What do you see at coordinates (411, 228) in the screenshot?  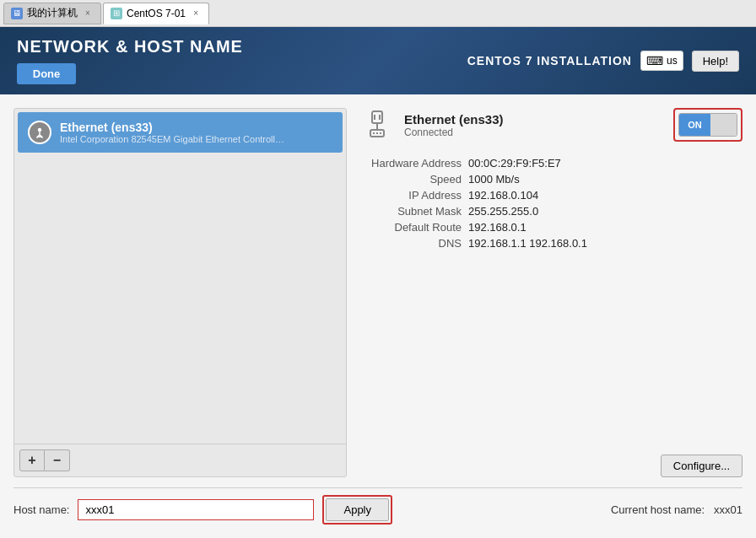 I see `default-route-label: Default Route` at bounding box center [411, 228].